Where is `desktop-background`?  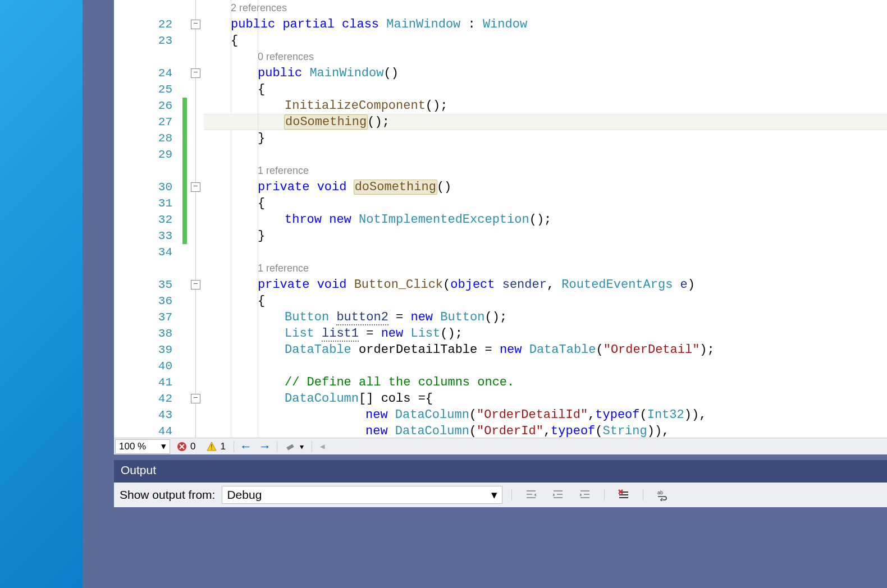
desktop-background is located at coordinates (42, 294).